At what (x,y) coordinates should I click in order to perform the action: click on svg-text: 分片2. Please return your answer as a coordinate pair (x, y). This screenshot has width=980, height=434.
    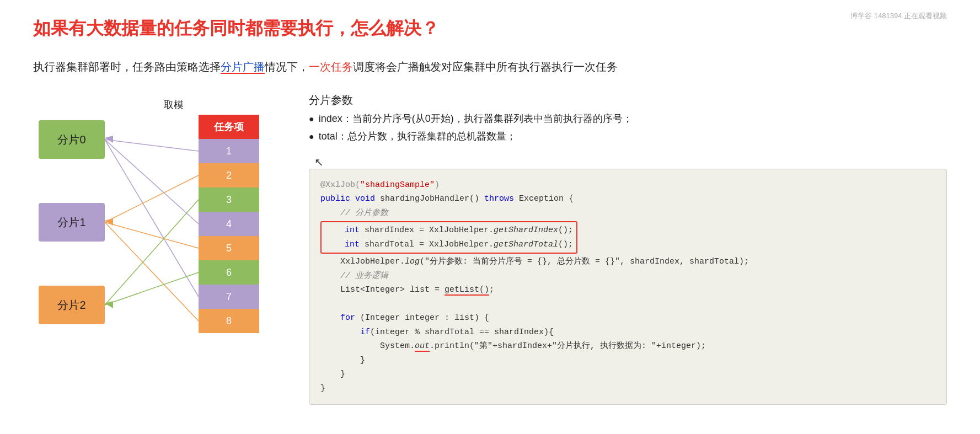
    Looking at the image, I should click on (72, 305).